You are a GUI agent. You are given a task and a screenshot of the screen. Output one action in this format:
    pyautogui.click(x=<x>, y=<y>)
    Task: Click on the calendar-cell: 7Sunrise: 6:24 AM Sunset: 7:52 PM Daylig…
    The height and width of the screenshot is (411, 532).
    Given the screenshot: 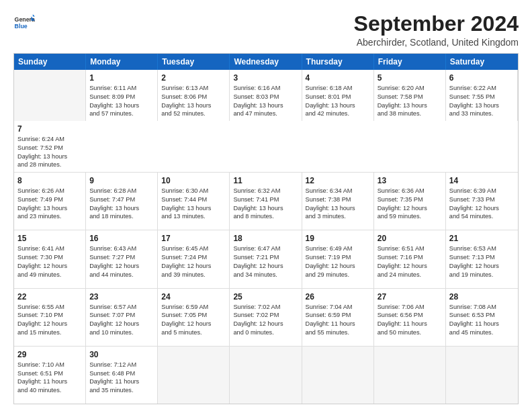 What is the action you would take?
    pyautogui.click(x=50, y=146)
    